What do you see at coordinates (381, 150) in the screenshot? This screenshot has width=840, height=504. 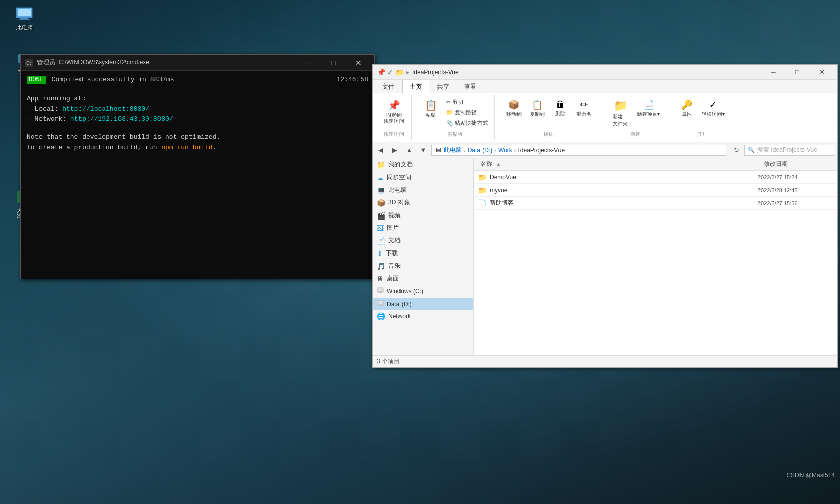 I see `back-button: ◀` at bounding box center [381, 150].